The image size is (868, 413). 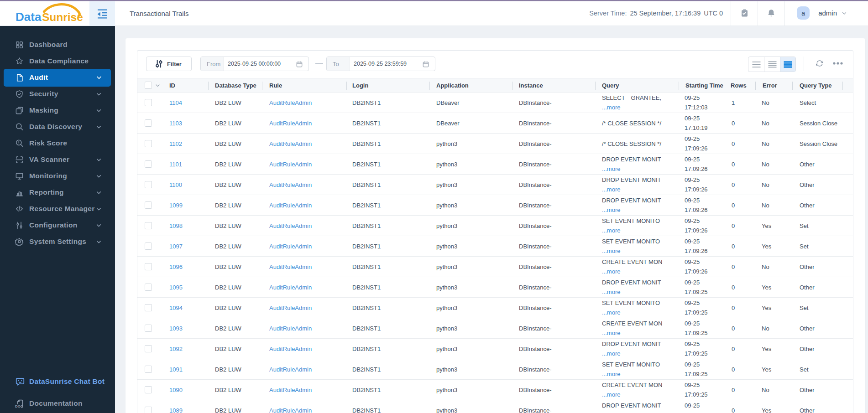 I want to click on svg-text: DOC, so click(x=19, y=407).